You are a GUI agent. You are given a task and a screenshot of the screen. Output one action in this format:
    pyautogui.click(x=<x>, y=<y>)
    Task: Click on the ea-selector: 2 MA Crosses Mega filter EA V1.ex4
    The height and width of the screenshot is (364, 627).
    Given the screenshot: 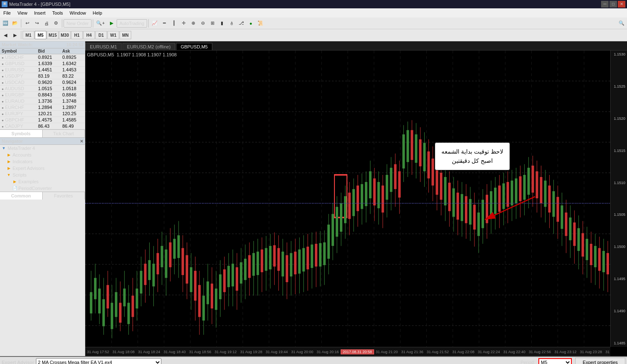 What is the action you would take?
    pyautogui.click(x=99, y=361)
    